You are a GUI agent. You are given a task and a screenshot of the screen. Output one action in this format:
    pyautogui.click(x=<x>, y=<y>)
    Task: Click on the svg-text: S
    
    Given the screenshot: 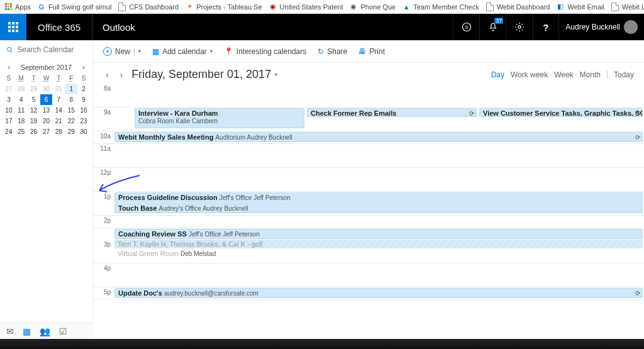 What is the action you would take?
    pyautogui.click(x=467, y=28)
    